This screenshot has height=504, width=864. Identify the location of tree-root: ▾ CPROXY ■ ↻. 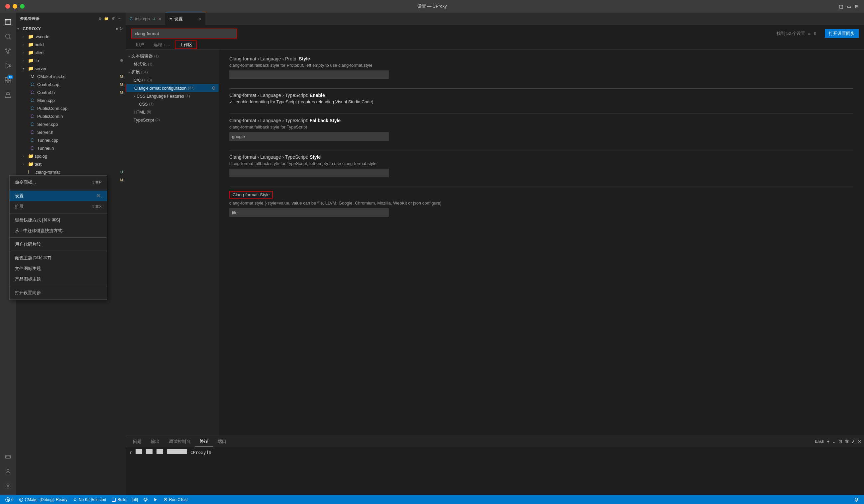
(71, 29).